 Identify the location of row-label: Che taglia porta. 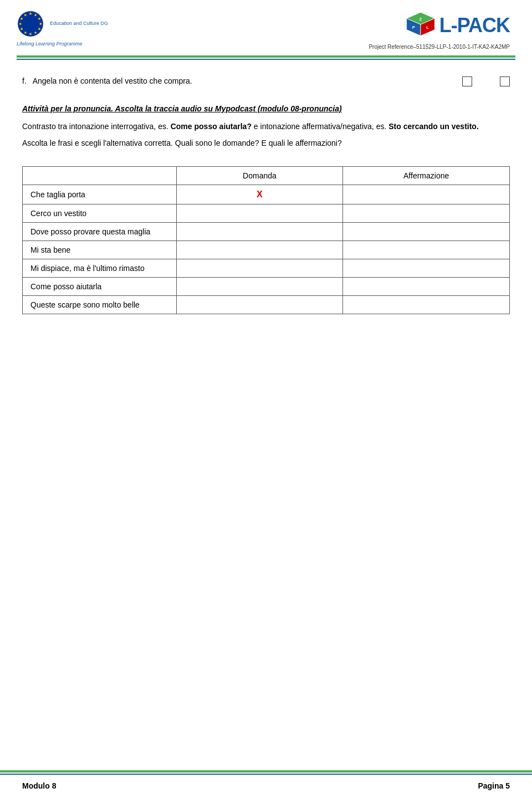
(100, 194).